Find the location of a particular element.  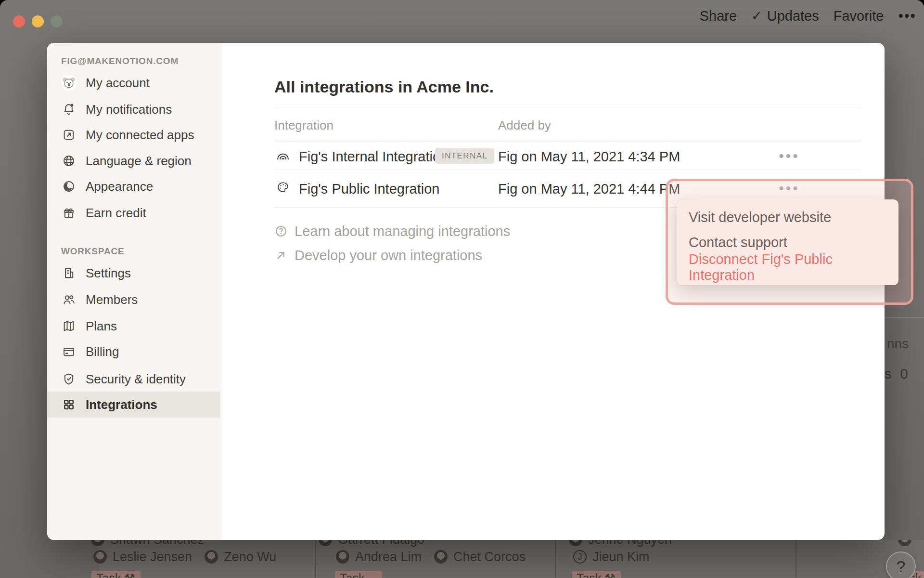

person-name: Leslie Jensen is located at coordinates (152, 557).